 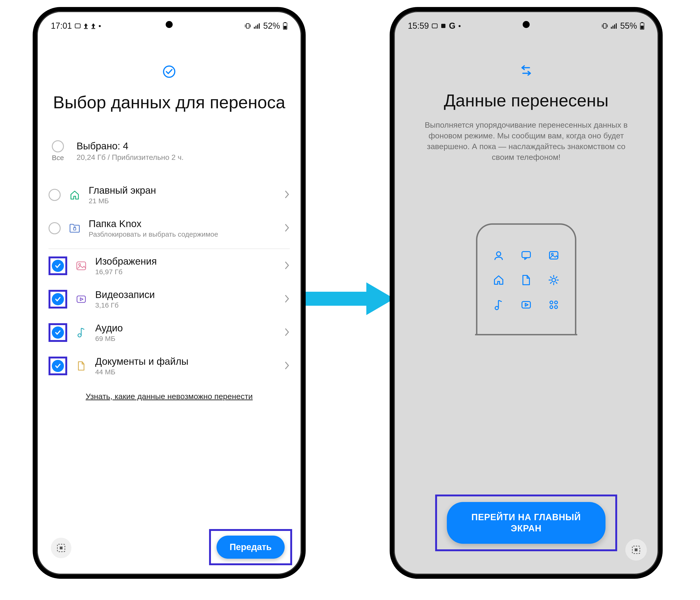 What do you see at coordinates (526, 101) in the screenshot?
I see `page-title: Данные перенесены` at bounding box center [526, 101].